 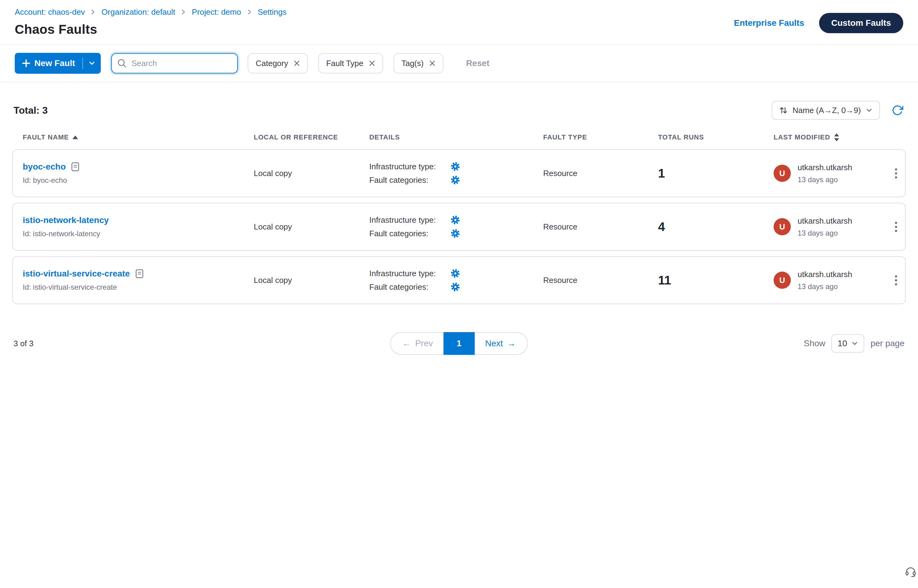 I want to click on pagination: 3 of 3 ← Prev 1 Next → Show 10 per page, so click(x=459, y=344).